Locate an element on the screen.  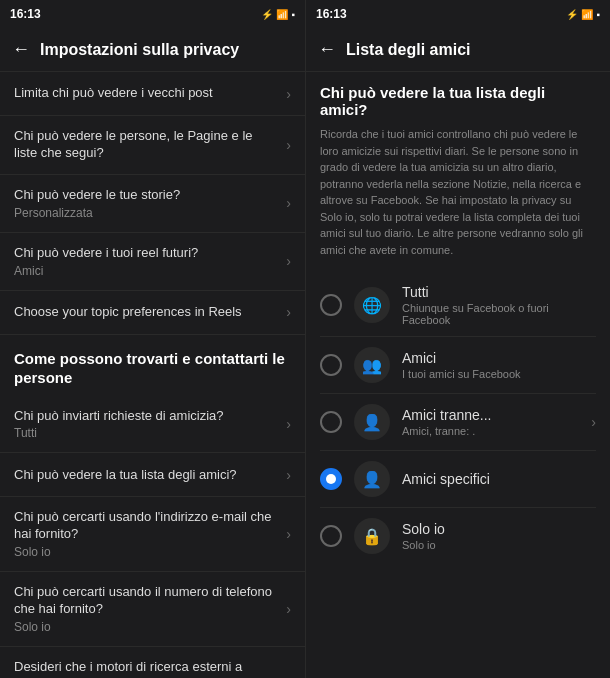
item-title-persone-pagine: Chi può vedere le persone, le Pagine e l… is located at coordinates (146, 145).